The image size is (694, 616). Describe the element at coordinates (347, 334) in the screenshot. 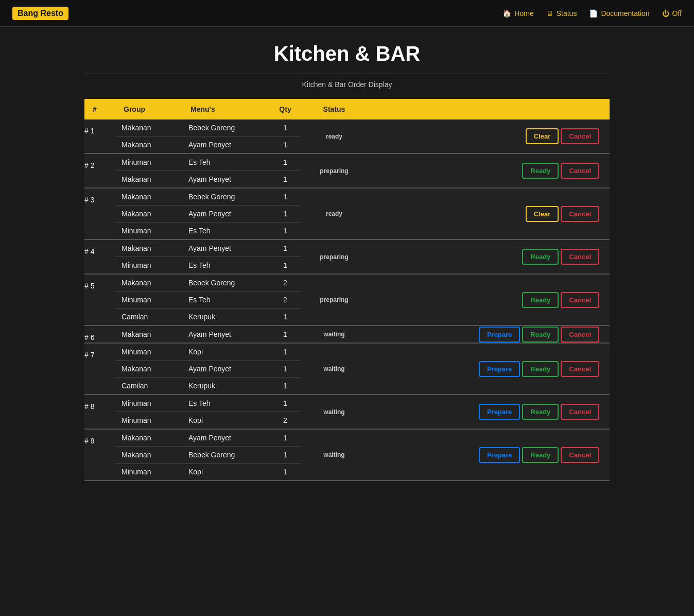

I see `table-row: # 6MakananAyam Penyet1waitingPrepareRead…` at that location.